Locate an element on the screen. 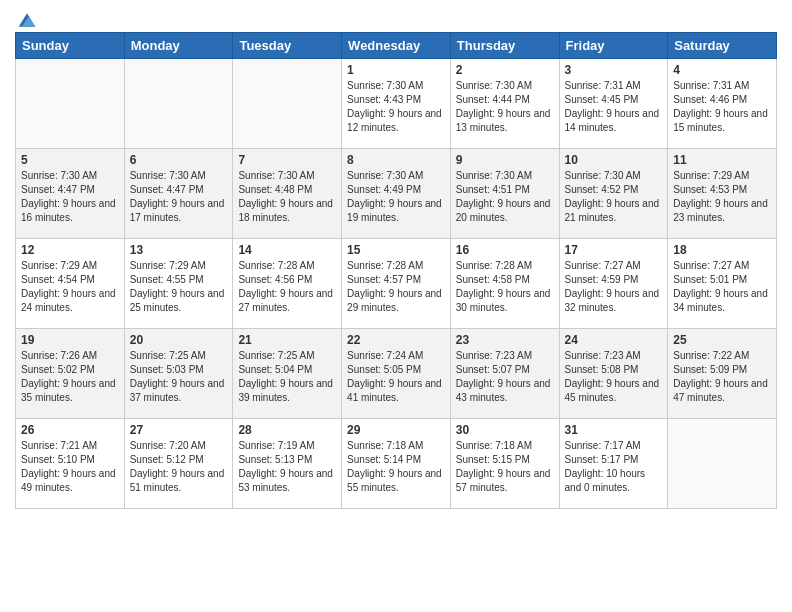  day-number: 2 is located at coordinates (505, 70).